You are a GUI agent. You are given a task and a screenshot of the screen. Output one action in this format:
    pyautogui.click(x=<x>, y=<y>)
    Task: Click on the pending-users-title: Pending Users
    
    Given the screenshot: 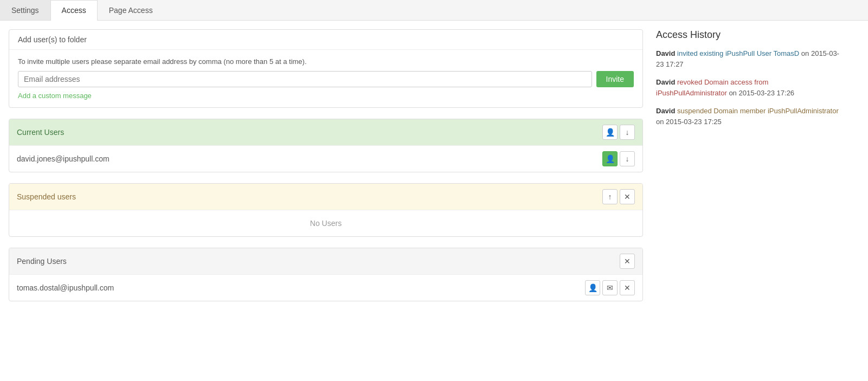 What is the action you would take?
    pyautogui.click(x=42, y=261)
    